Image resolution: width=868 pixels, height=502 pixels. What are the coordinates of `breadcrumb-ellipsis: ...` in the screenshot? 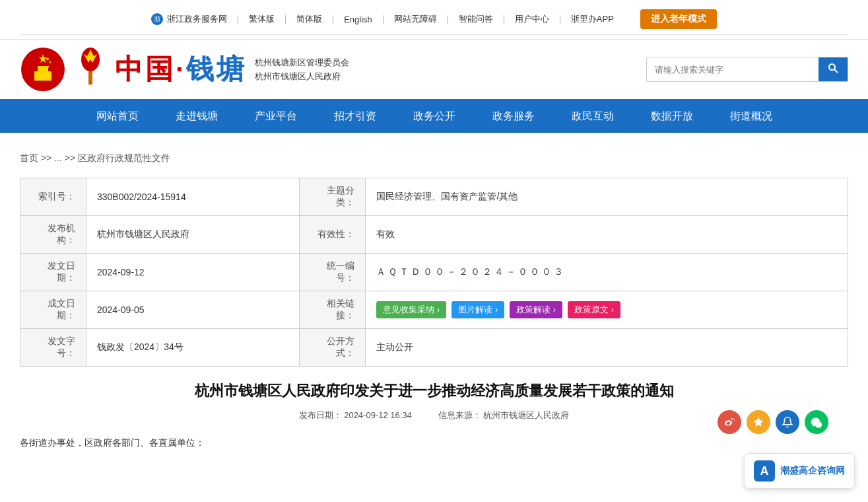 It's located at (58, 158).